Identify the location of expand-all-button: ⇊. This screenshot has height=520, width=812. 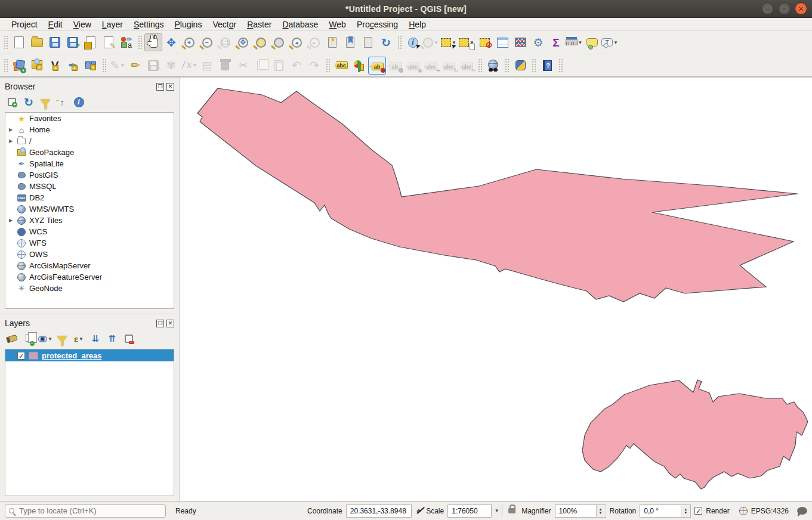
(95, 339).